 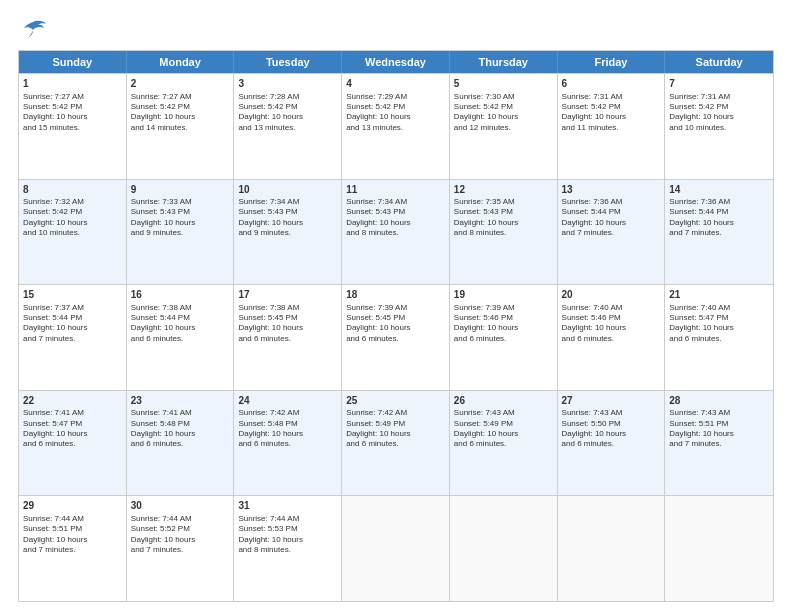 What do you see at coordinates (612, 84) in the screenshot?
I see `day-number: 6` at bounding box center [612, 84].